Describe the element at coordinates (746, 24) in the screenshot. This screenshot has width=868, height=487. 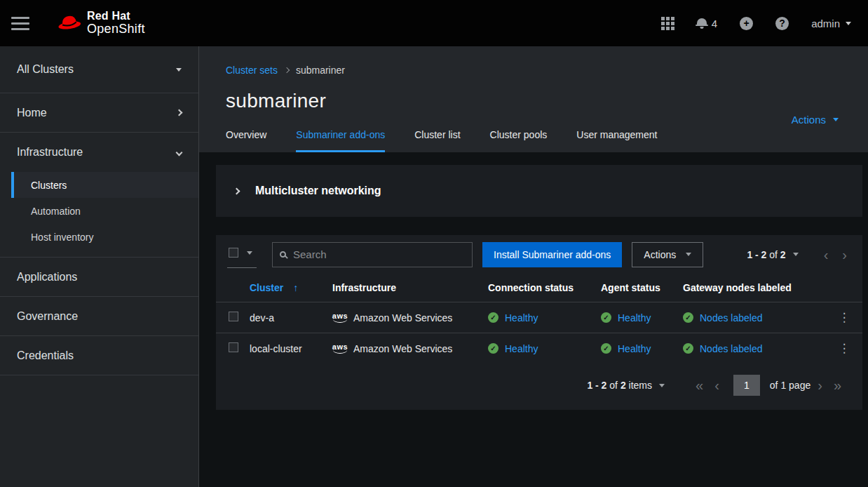
I see `create-icon: +` at that location.